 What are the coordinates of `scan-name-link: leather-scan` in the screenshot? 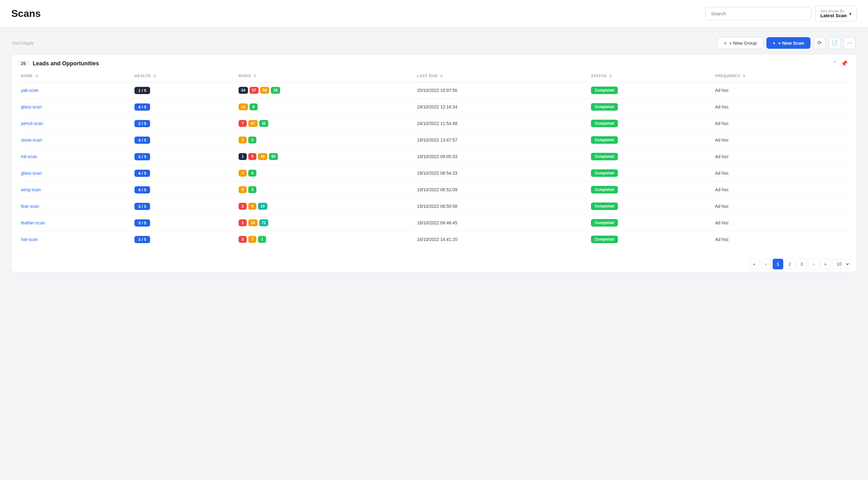 It's located at (33, 223).